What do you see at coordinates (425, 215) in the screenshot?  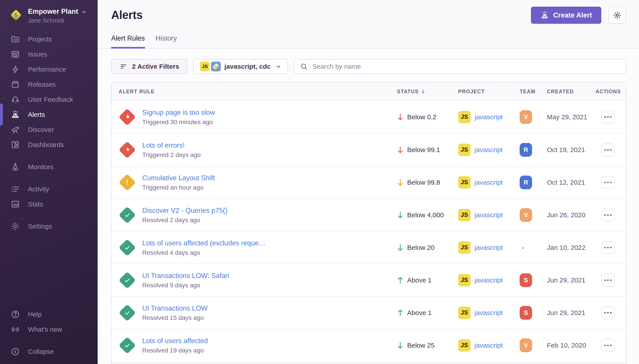 I see `status-label: Below 4,000` at bounding box center [425, 215].